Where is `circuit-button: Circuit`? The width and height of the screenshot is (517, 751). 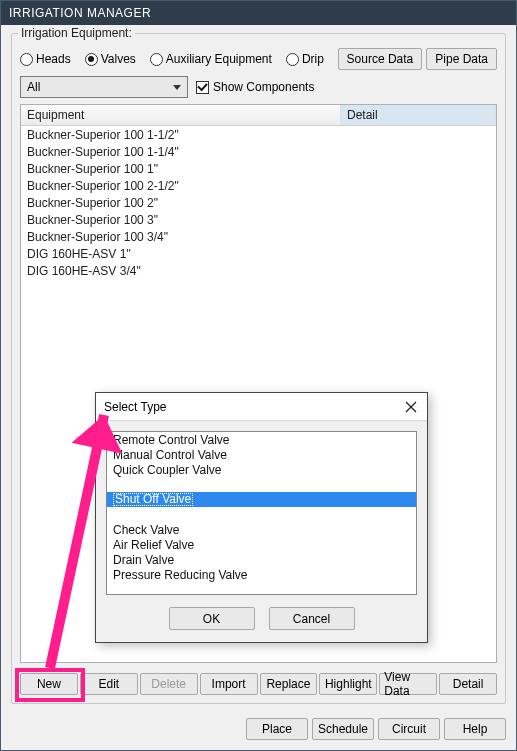 circuit-button: Circuit is located at coordinates (409, 729).